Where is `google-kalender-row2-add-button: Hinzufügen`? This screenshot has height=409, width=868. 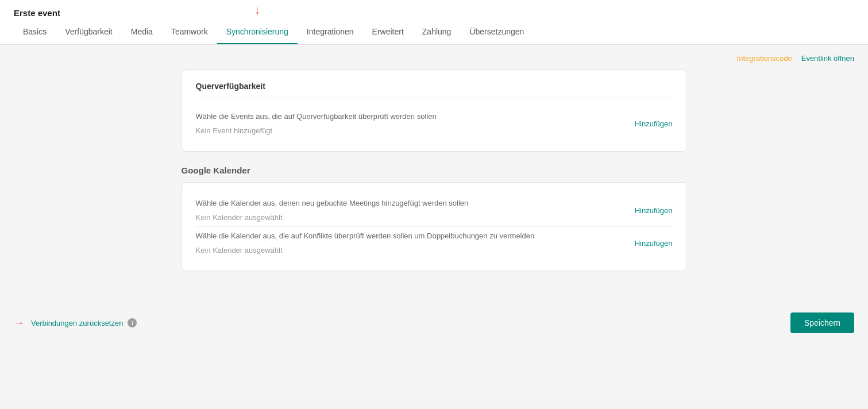
google-kalender-row2-add-button: Hinzufügen is located at coordinates (654, 244).